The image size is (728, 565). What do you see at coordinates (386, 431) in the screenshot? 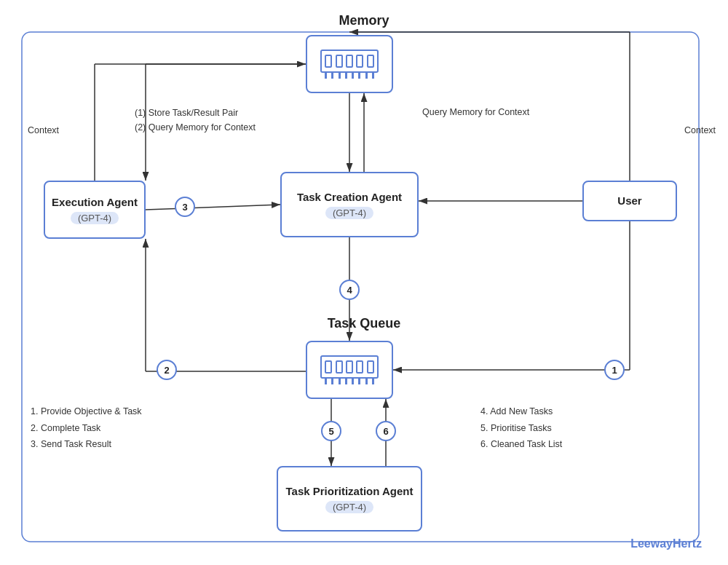
I see `badge-6: 6` at bounding box center [386, 431].